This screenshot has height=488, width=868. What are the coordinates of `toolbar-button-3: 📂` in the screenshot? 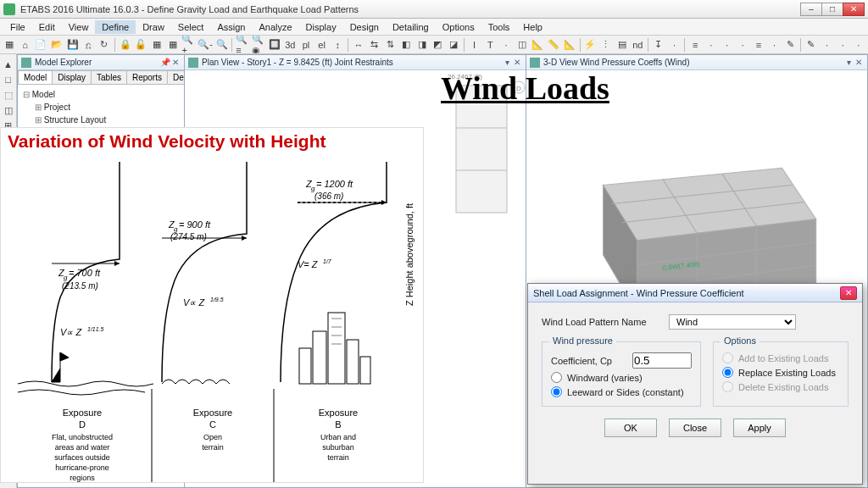 It's located at (57, 45).